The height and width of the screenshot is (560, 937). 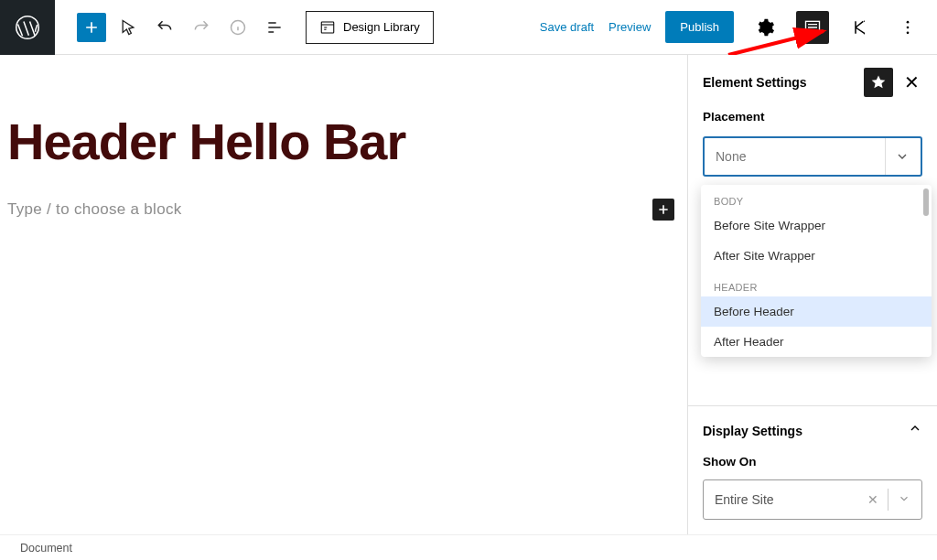 What do you see at coordinates (745, 500) in the screenshot?
I see `show-on-value: Entire Site` at bounding box center [745, 500].